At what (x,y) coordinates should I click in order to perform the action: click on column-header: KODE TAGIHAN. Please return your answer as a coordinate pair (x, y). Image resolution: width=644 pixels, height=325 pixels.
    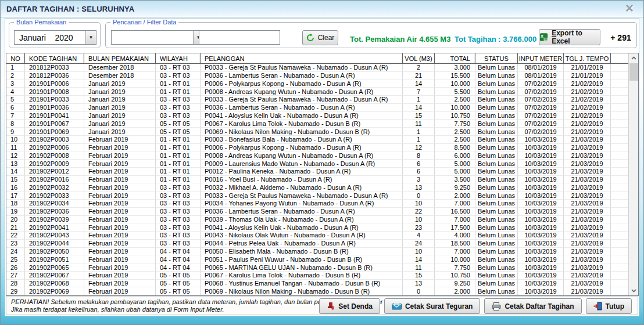
    Looking at the image, I should click on (55, 58).